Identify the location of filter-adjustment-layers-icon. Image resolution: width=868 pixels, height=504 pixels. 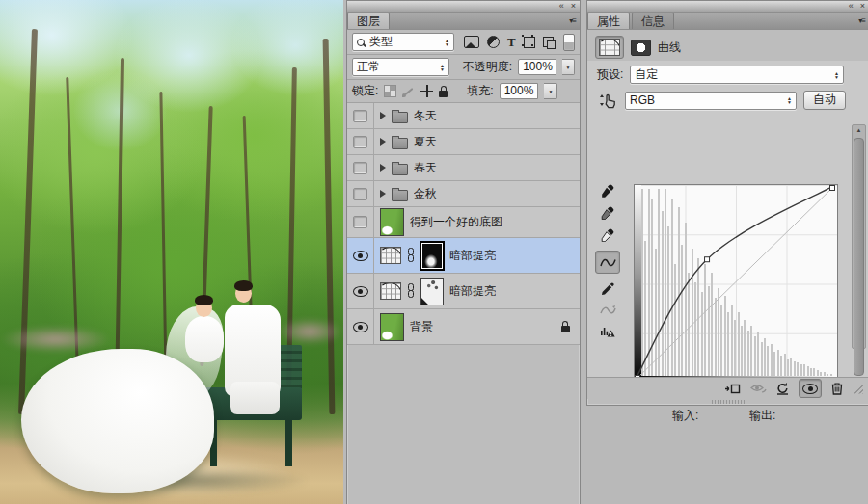
(494, 42).